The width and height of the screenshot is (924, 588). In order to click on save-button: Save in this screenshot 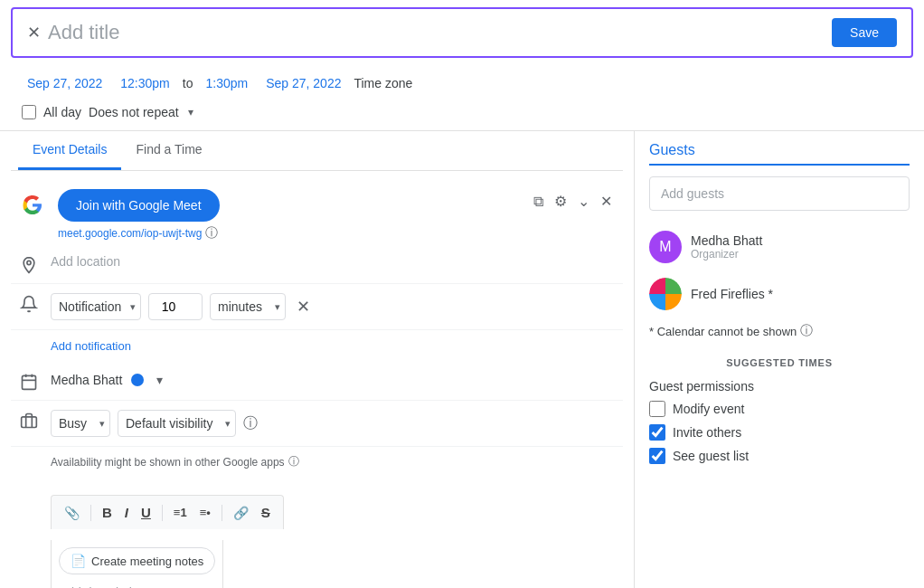, I will do `click(864, 33)`.